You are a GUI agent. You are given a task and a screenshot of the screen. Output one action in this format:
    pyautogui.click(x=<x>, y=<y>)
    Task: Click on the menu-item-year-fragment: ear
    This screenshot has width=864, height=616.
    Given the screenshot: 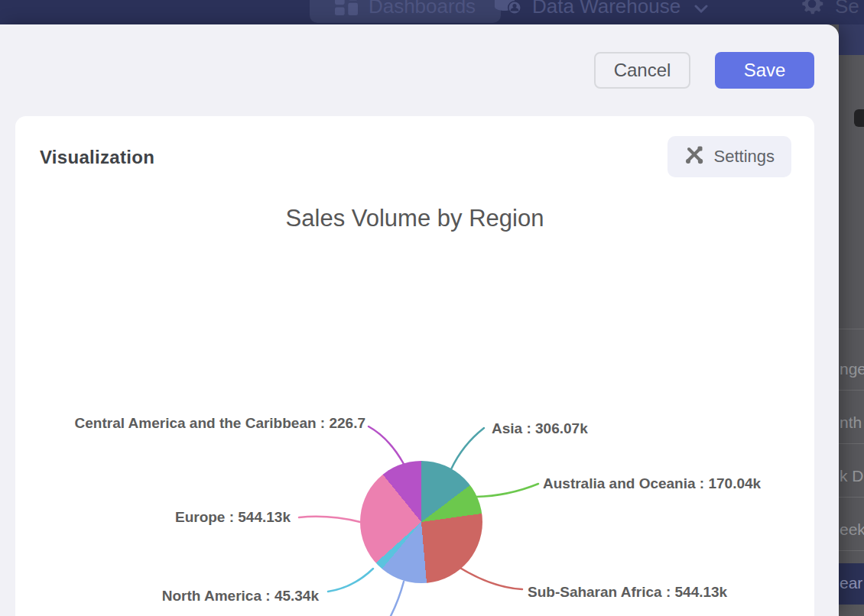 What is the action you would take?
    pyautogui.click(x=851, y=583)
    